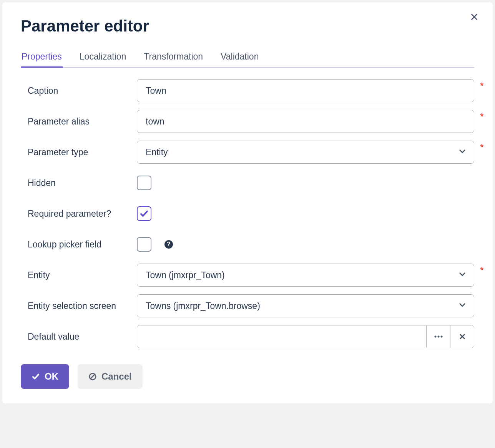 The image size is (495, 448). Describe the element at coordinates (203, 306) in the screenshot. I see `selection-screen-value: Towns (jmxrpr_Town.browse)` at that location.